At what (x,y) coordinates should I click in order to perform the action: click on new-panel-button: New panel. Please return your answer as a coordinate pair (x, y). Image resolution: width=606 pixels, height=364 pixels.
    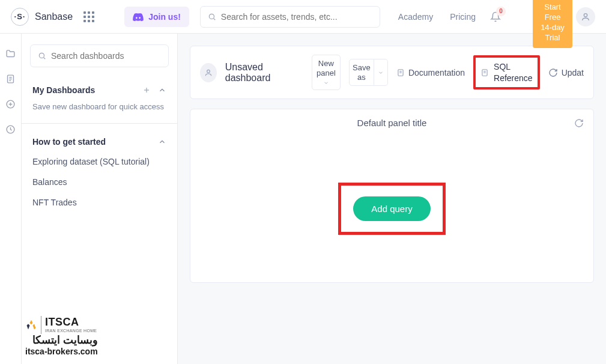
    Looking at the image, I should click on (326, 72).